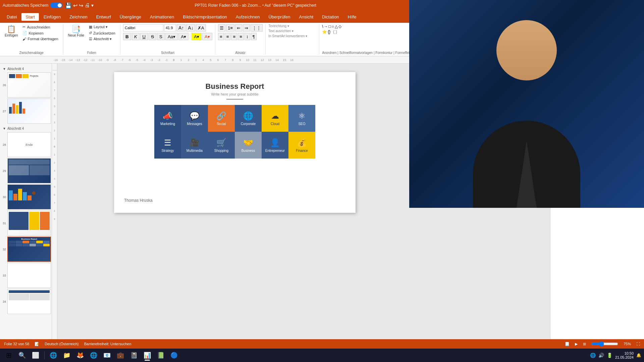  I want to click on cell-shopping: 🛒 Shopping, so click(221, 145).